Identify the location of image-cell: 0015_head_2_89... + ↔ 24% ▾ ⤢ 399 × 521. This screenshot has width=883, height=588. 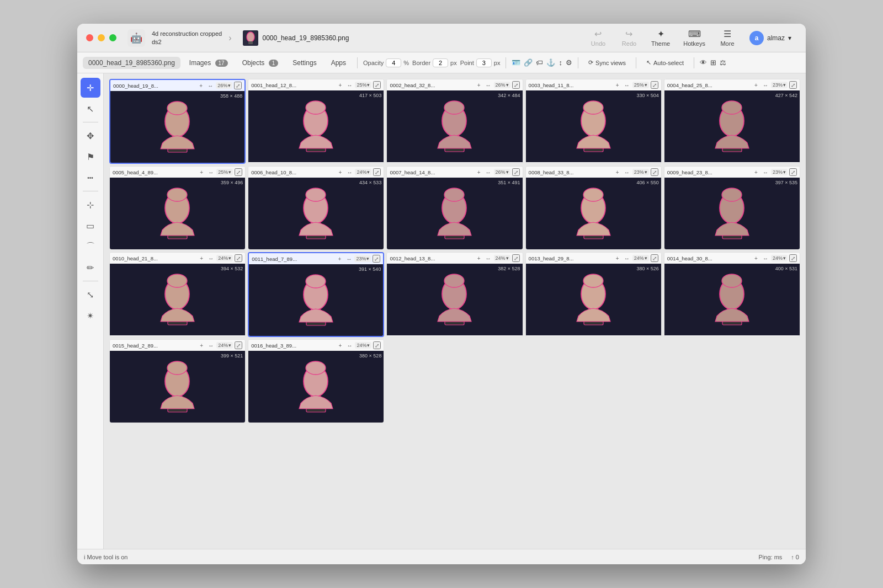
(178, 381).